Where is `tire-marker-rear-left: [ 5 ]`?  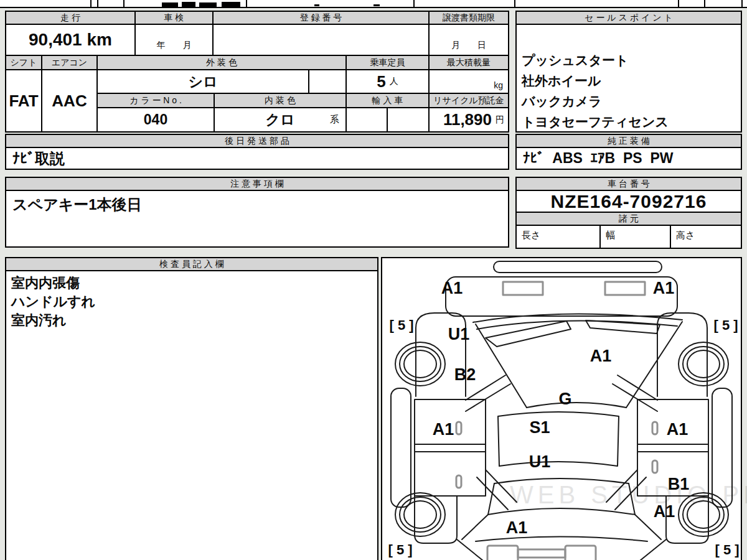
tire-marker-rear-left: [ 5 ] is located at coordinates (400, 550).